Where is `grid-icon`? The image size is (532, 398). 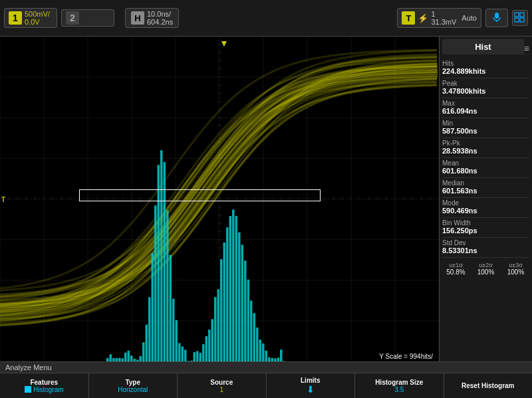 grid-icon is located at coordinates (520, 18).